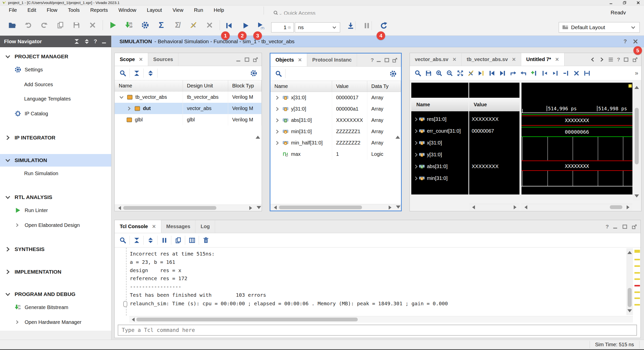 The image size is (644, 350). What do you see at coordinates (56, 307) in the screenshot?
I see `sidebar-item-generate-bitstream: Generate Bitstream` at bounding box center [56, 307].